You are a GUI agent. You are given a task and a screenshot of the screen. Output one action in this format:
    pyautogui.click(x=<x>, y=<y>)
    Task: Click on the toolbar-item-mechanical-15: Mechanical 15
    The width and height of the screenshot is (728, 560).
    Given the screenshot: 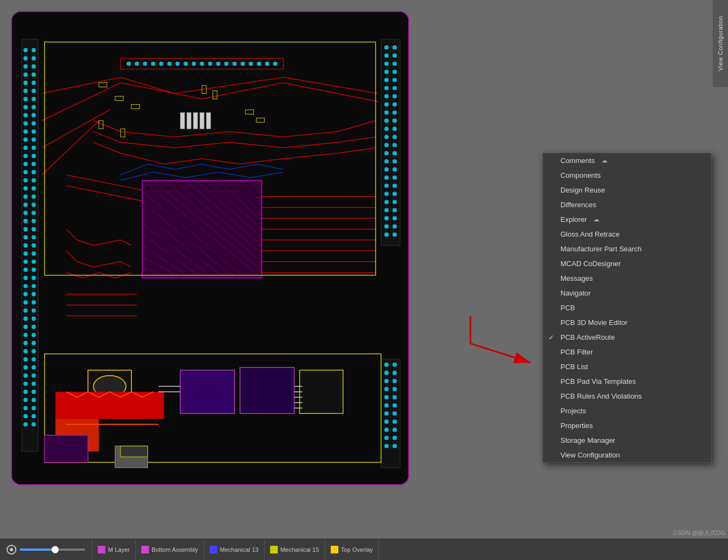 What is the action you would take?
    pyautogui.click(x=295, y=550)
    